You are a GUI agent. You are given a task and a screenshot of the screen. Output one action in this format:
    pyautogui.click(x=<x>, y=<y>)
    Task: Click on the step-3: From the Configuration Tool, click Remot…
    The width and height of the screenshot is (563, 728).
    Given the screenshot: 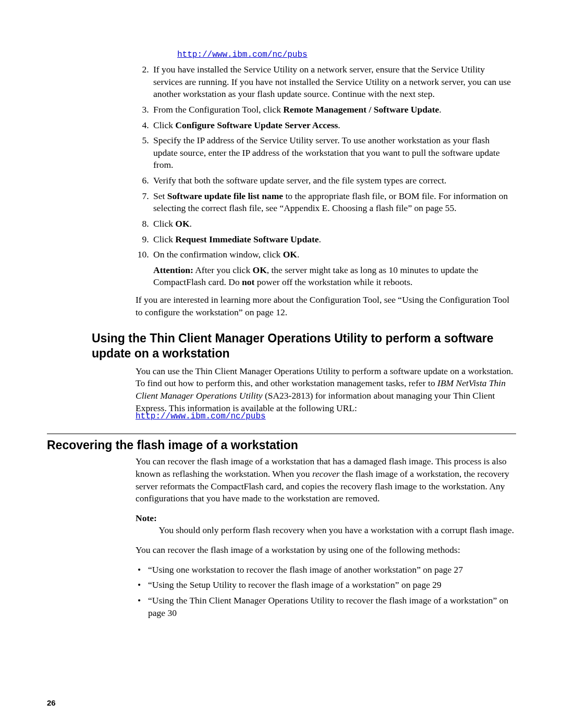 What is the action you would take?
    pyautogui.click(x=334, y=110)
    